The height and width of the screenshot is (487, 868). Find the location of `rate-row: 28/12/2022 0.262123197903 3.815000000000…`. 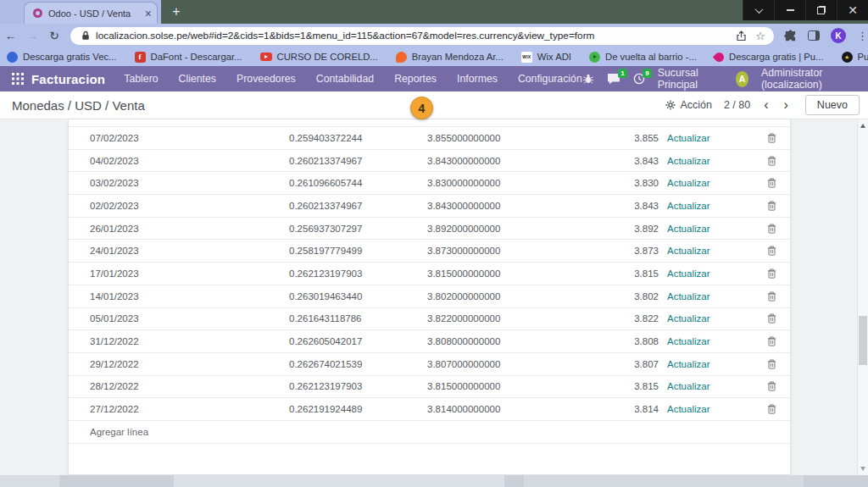

rate-row: 28/12/2022 0.262123197903 3.815000000000… is located at coordinates (429, 388).